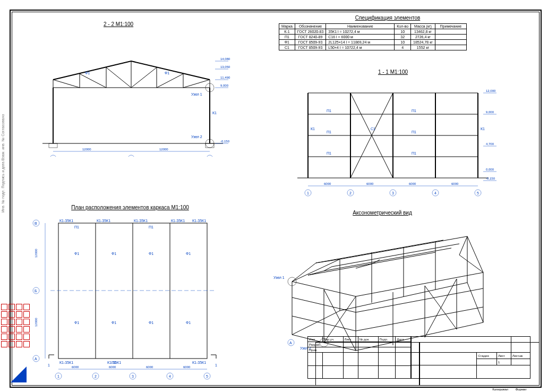 Image resolution: width=548 pixels, height=392 pixels. What do you see at coordinates (291, 343) in the screenshot?
I see `svg-text: А` at bounding box center [291, 343].